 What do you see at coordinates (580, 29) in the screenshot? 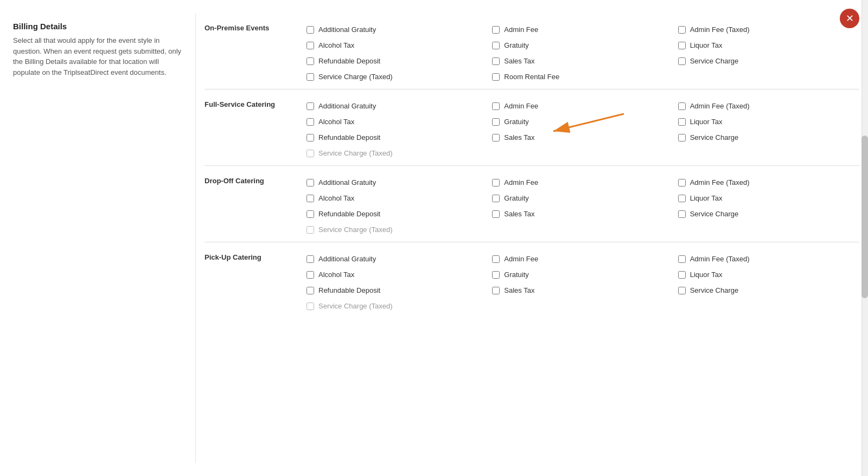
I see `checkbox-item-op-admin-fee: Admin Fee` at bounding box center [580, 29].